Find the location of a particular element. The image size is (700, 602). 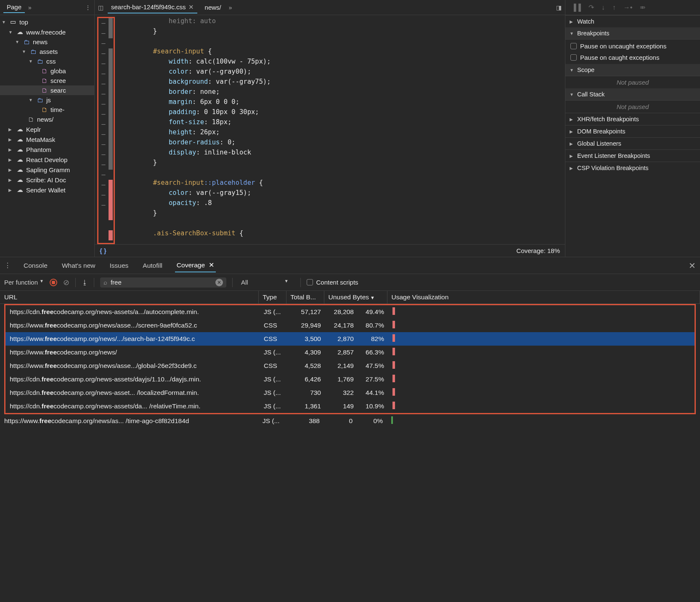

tab-console: Console is located at coordinates (35, 266).